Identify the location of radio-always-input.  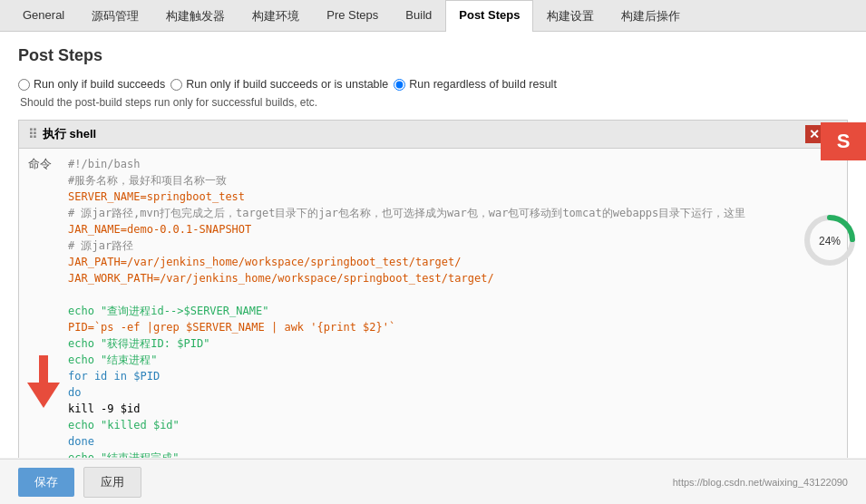
(399, 85).